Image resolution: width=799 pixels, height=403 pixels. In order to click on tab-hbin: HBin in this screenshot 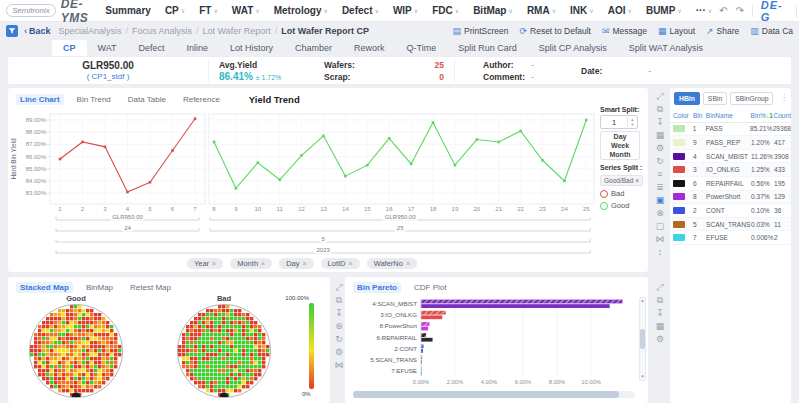, I will do `click(687, 98)`.